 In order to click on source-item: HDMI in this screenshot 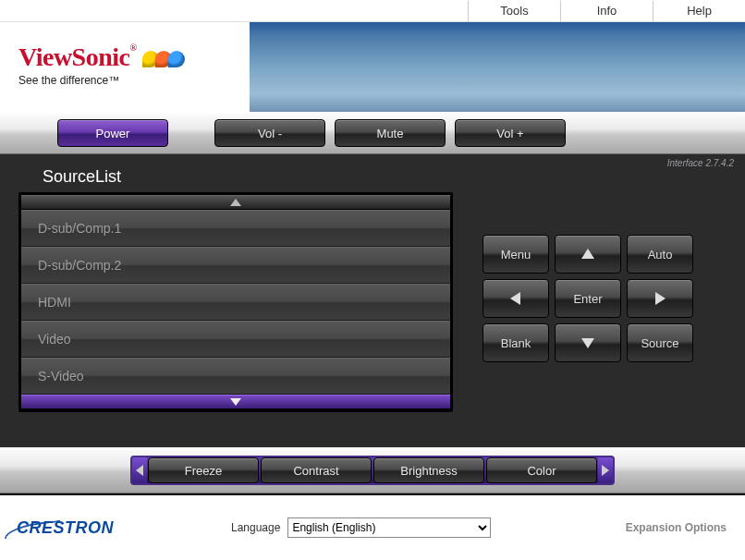, I will do `click(236, 302)`.